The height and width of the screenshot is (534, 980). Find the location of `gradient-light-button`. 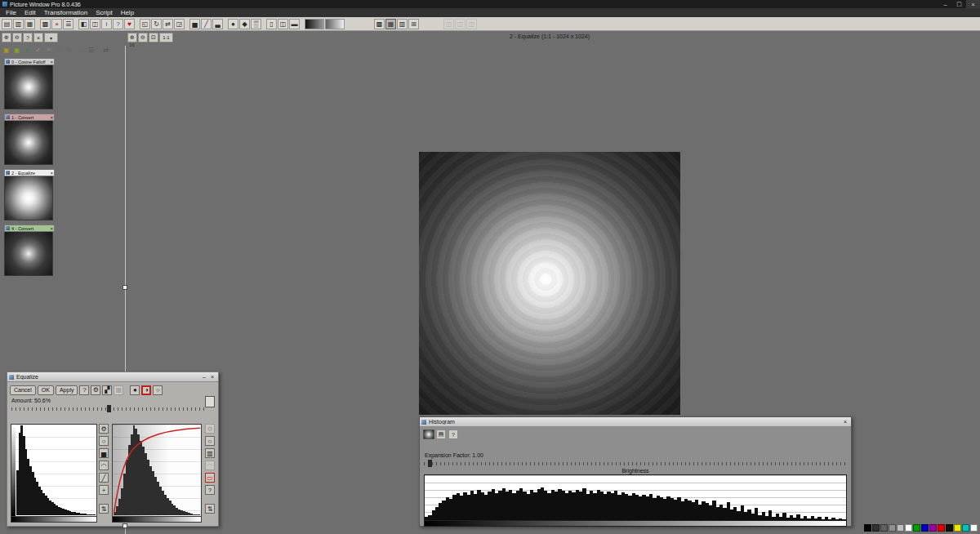

gradient-light-button is located at coordinates (335, 24).